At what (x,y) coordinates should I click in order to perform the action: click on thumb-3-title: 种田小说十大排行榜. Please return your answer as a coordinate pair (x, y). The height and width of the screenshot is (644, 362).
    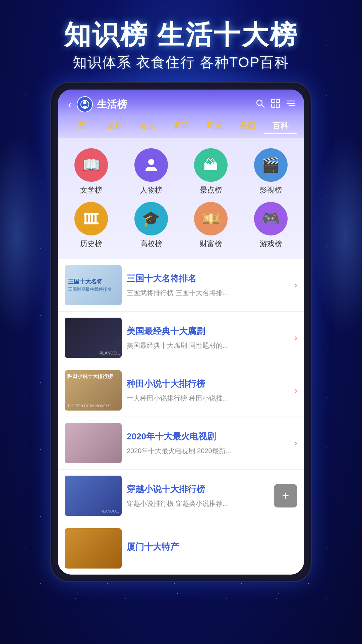
    Looking at the image, I should click on (90, 376).